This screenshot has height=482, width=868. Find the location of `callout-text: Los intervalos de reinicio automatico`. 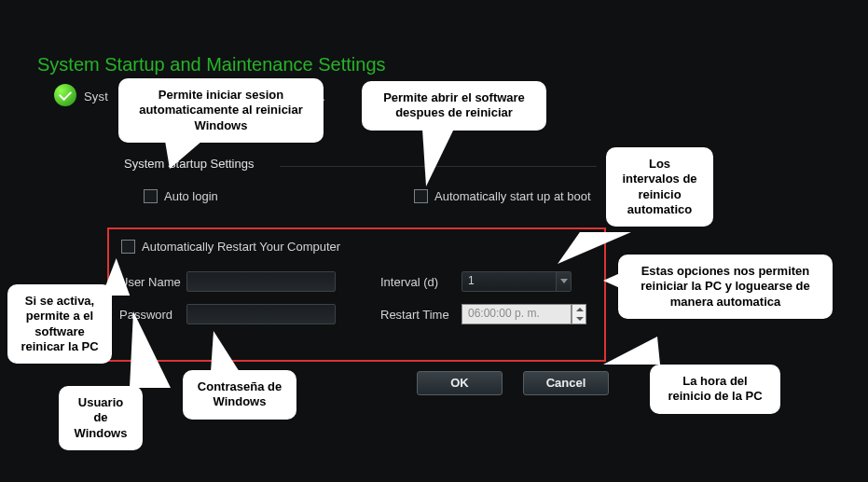

callout-text: Los intervalos de reinicio automatico is located at coordinates (659, 186).